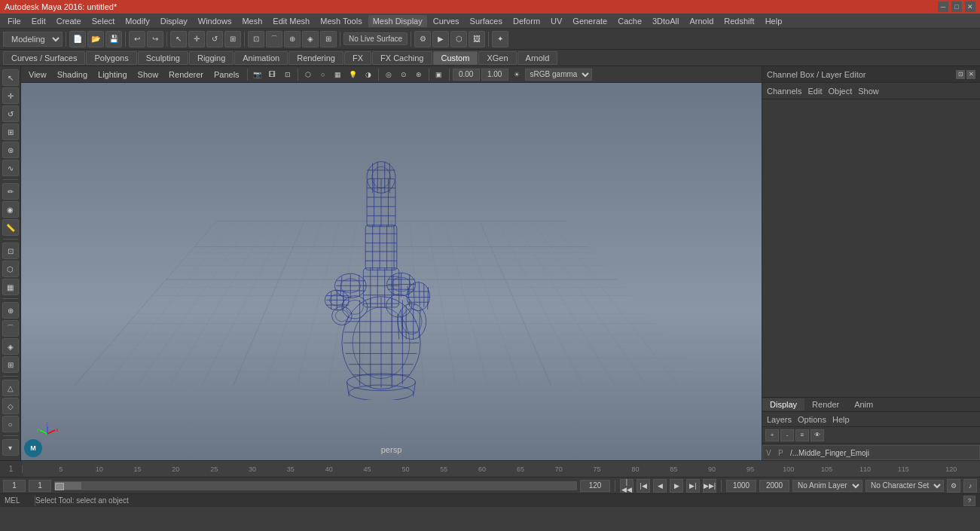 This screenshot has height=531, width=980. What do you see at coordinates (871, 453) in the screenshot?
I see `layer-item: V P /...Middle_Finger_Emoji` at bounding box center [871, 453].